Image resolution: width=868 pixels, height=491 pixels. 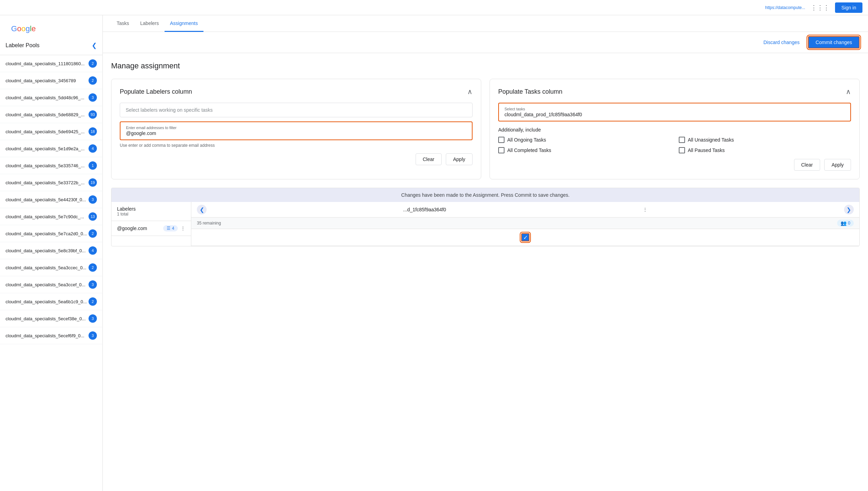 I want to click on sidebar-item-badge: 13, so click(x=93, y=217).